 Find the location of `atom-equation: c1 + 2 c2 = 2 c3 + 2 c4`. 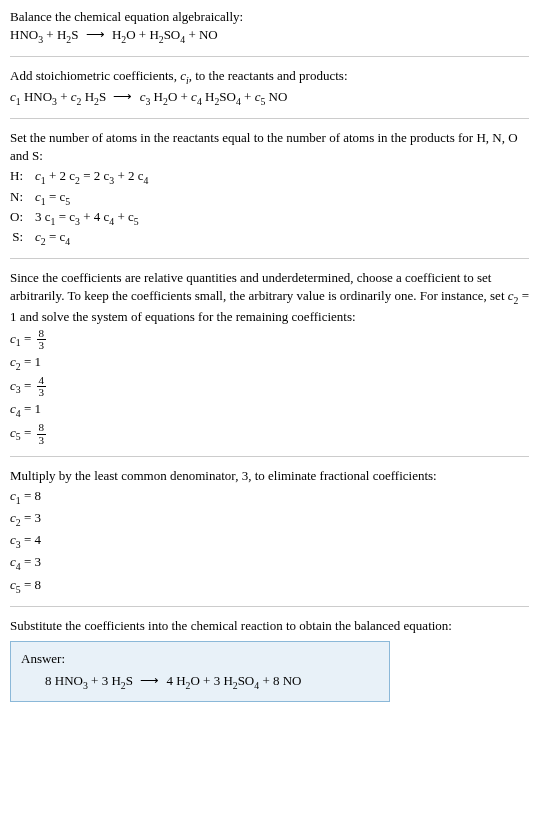

atom-equation: c1 + 2 c2 = 2 c3 + 2 c4 is located at coordinates (92, 177).